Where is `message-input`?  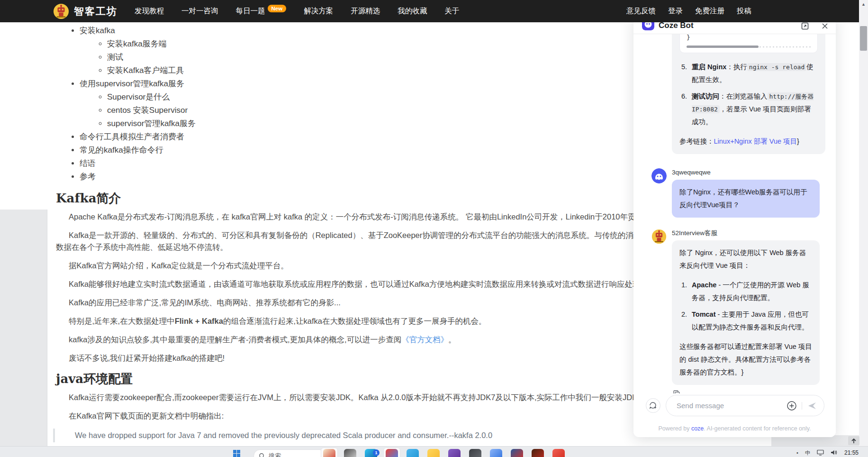 message-input is located at coordinates (732, 406).